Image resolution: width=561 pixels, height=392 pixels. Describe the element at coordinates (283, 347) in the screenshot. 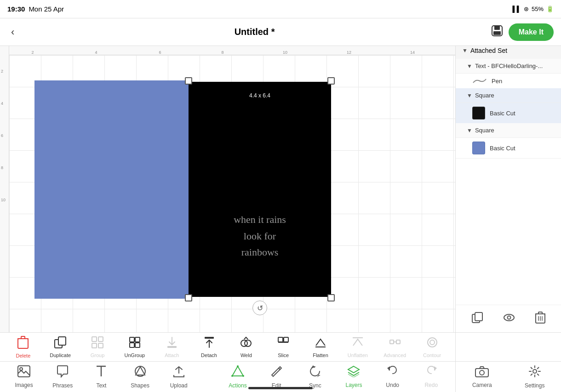

I see `slice-tool: Slice` at that location.